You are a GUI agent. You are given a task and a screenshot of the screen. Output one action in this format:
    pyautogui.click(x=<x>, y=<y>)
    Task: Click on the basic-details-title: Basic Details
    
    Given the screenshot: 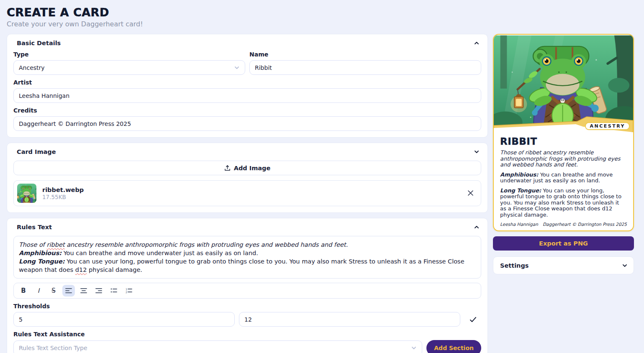 What is the action you would take?
    pyautogui.click(x=38, y=43)
    